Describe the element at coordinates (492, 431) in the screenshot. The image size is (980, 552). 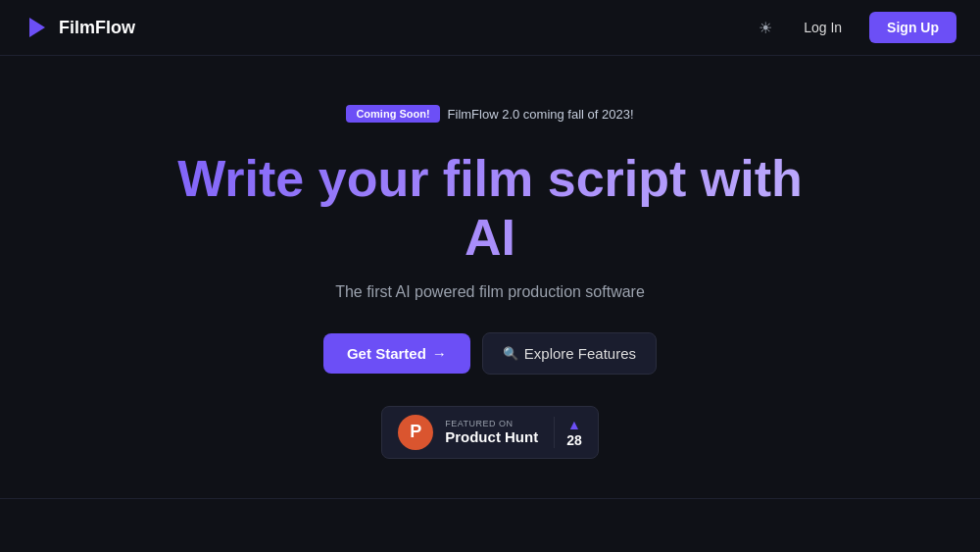
I see `product-hunt-text: FEATURED ON Product Hunt` at that location.